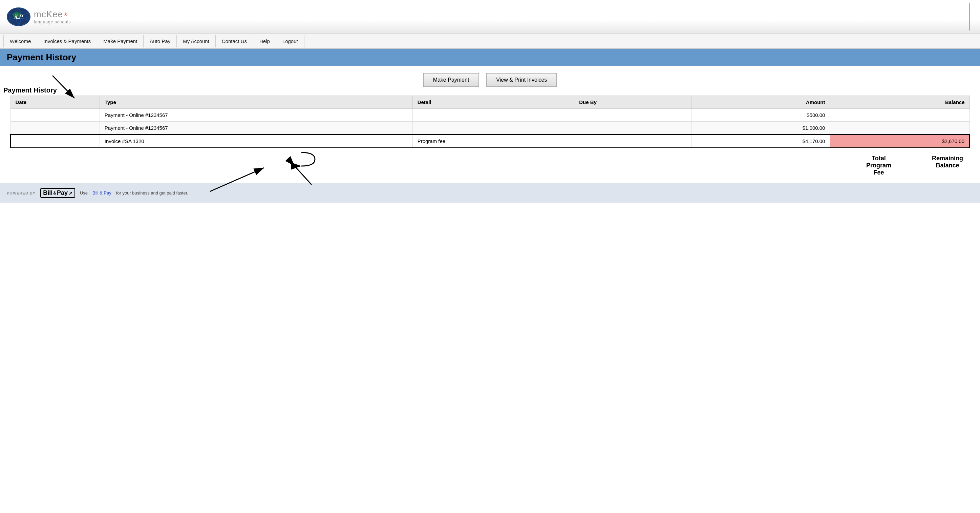  I want to click on nav-autopay: Auto Pay, so click(160, 41).